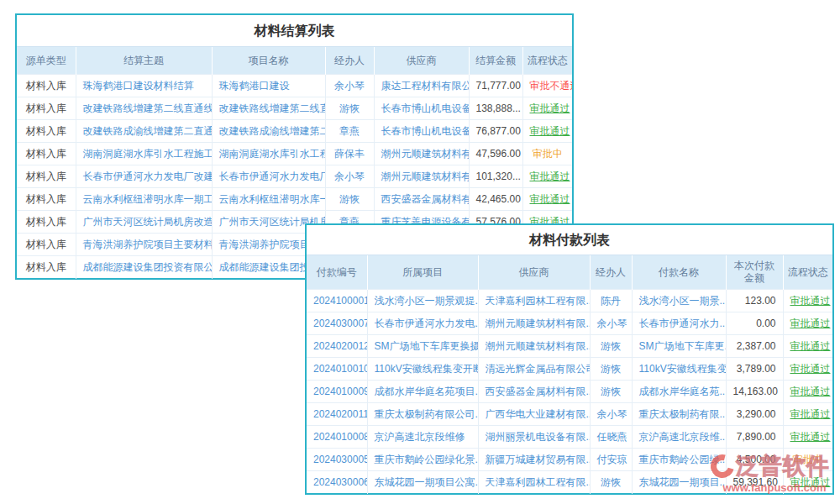  What do you see at coordinates (269, 109) in the screenshot?
I see `project-link: 改建铁路线增建第二线直...` at bounding box center [269, 109].